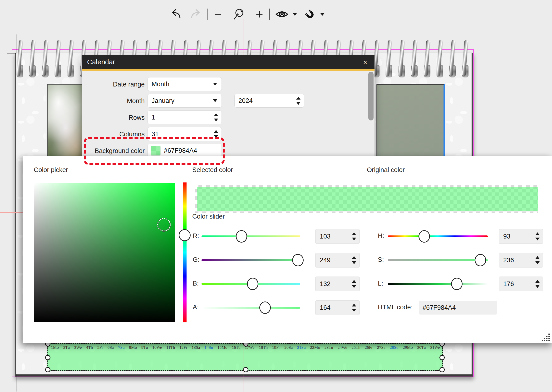 The image size is (552, 392). I want to click on hue-slider-handle, so click(185, 235).